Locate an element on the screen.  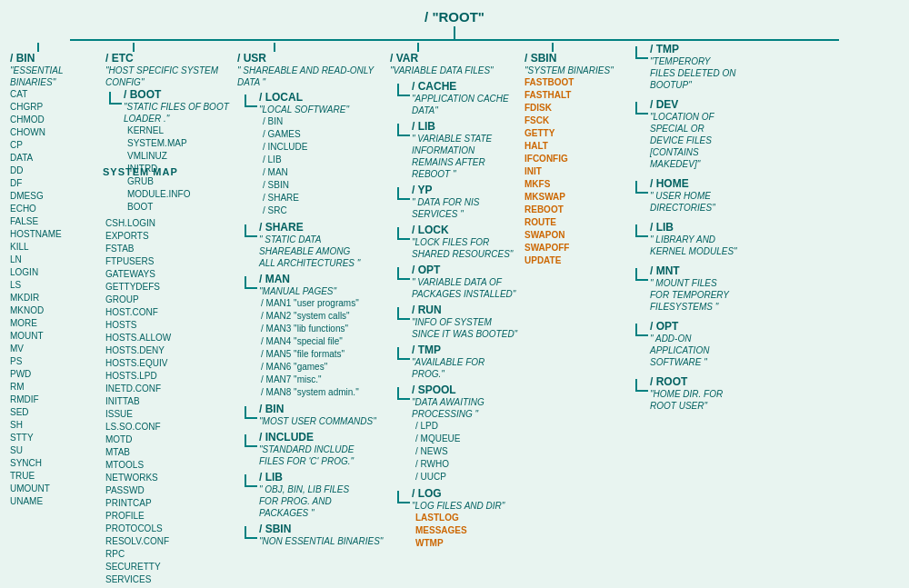
right-tmp-name: / TMP is located at coordinates (694, 49).